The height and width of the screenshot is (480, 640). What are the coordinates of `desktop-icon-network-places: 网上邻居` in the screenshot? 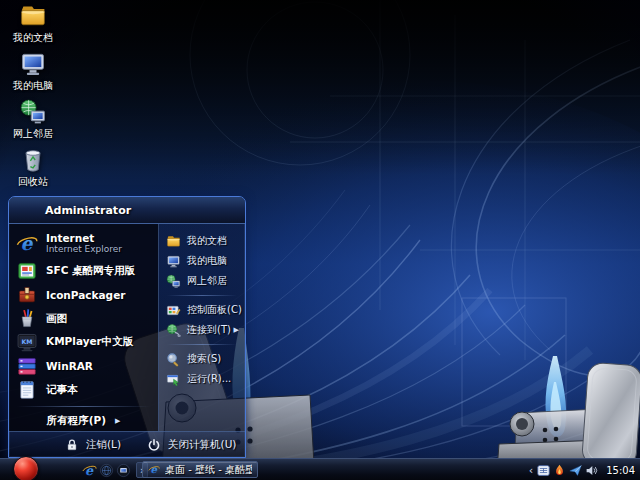 It's located at (33, 120).